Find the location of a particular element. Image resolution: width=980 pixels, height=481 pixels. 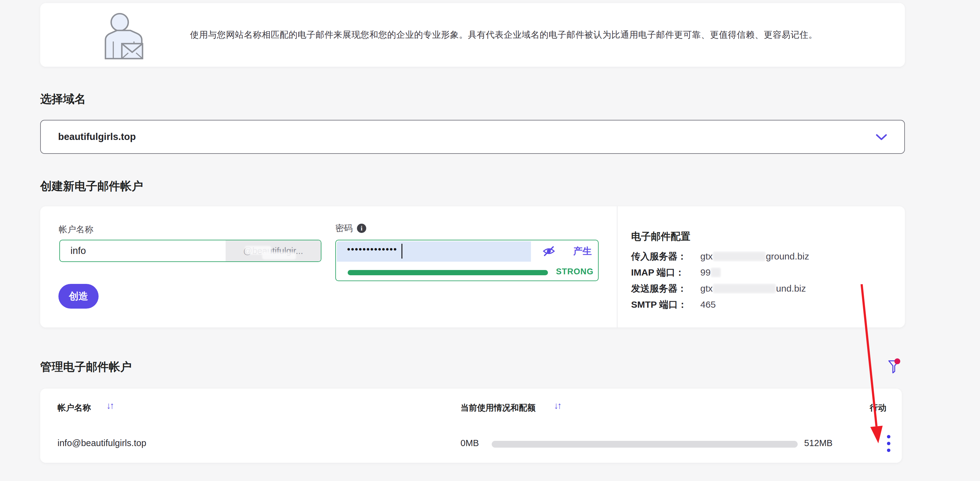

password-label: 密码 is located at coordinates (344, 228).